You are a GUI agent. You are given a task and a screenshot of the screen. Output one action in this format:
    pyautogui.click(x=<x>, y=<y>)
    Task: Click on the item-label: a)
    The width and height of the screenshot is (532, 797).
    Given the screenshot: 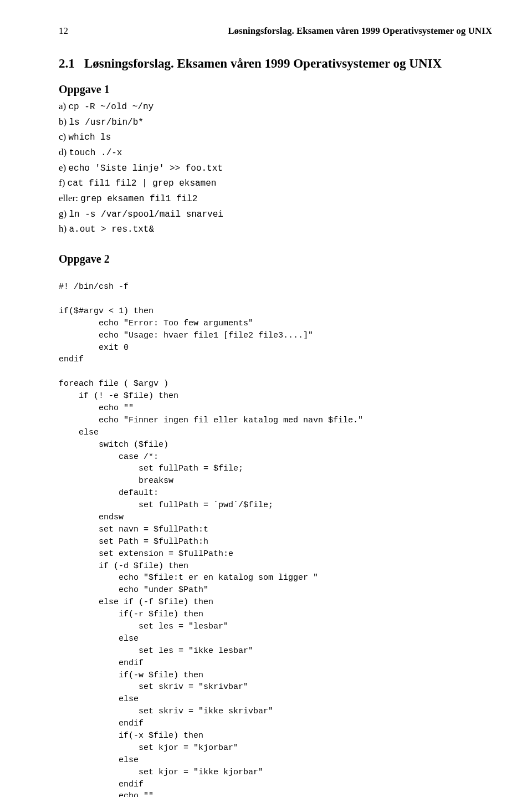 What is the action you would take?
    pyautogui.click(x=62, y=106)
    